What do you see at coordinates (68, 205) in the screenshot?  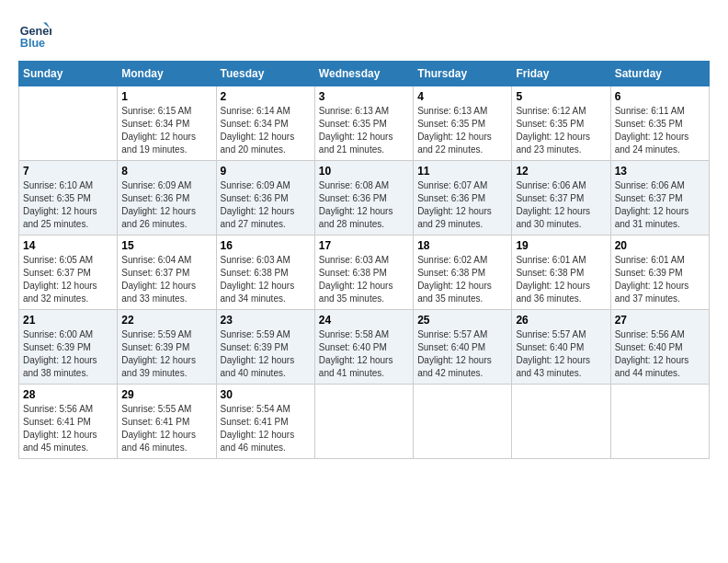 I see `day-info: Sunrise: 6:10 AMSunset: 6:35 PMDaylight:…` at bounding box center [68, 205].